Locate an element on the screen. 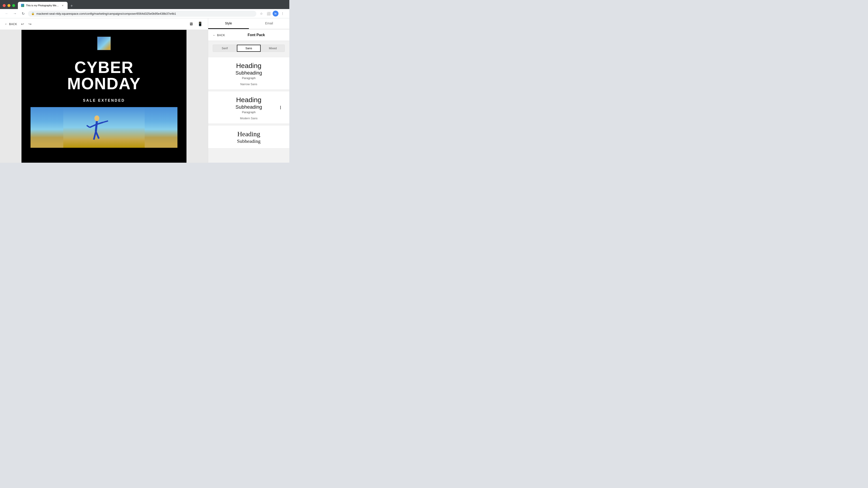  app-layout: ← BACK ↩ ↪ 🖥 📱 CYBER is located at coordinates (145, 90).